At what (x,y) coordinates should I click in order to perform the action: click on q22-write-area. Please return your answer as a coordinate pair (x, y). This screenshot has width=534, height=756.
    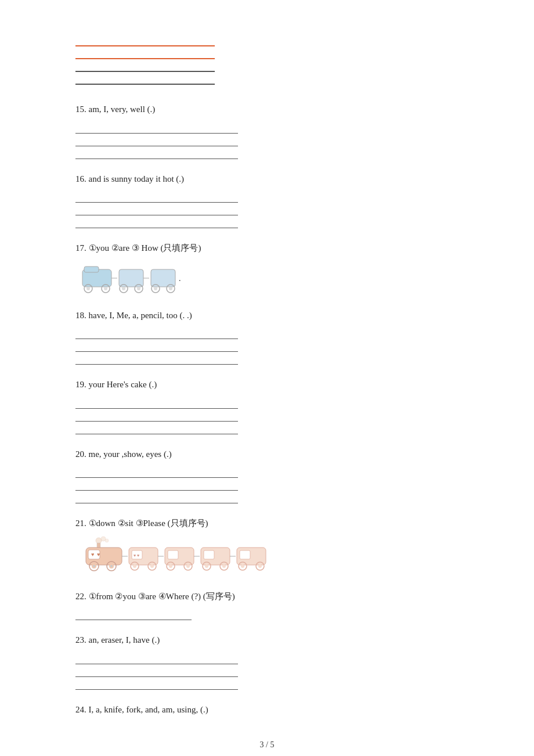
    Looking at the image, I should click on (267, 614).